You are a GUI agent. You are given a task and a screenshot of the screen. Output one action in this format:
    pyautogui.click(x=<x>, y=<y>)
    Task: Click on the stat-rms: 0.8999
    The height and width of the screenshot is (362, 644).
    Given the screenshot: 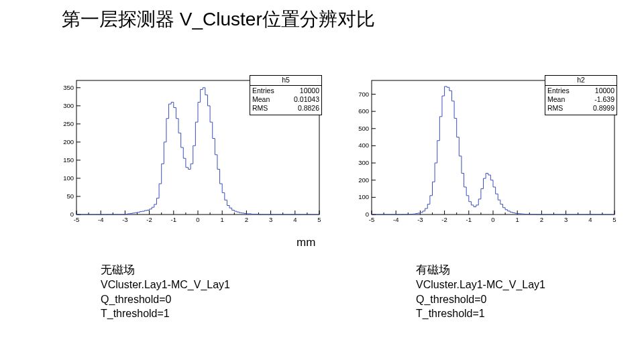 What is the action you would take?
    pyautogui.click(x=604, y=109)
    